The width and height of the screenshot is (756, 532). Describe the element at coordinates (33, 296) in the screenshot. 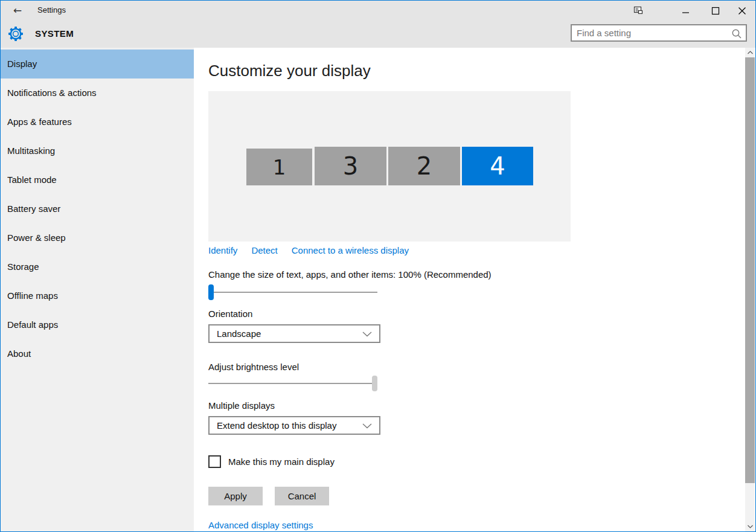

I see `sidebar-item-label: Offline maps` at that location.